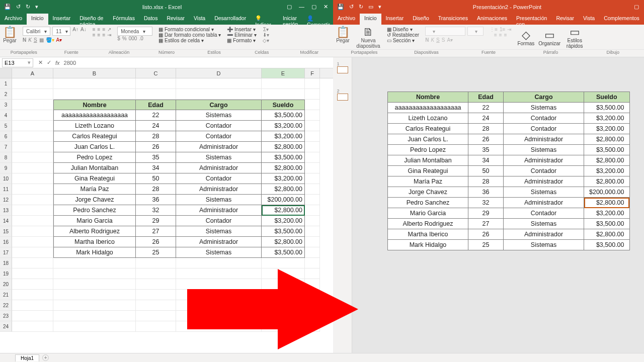 The height and width of the screenshot is (362, 644). I want to click on row-header: 14, so click(6, 221).